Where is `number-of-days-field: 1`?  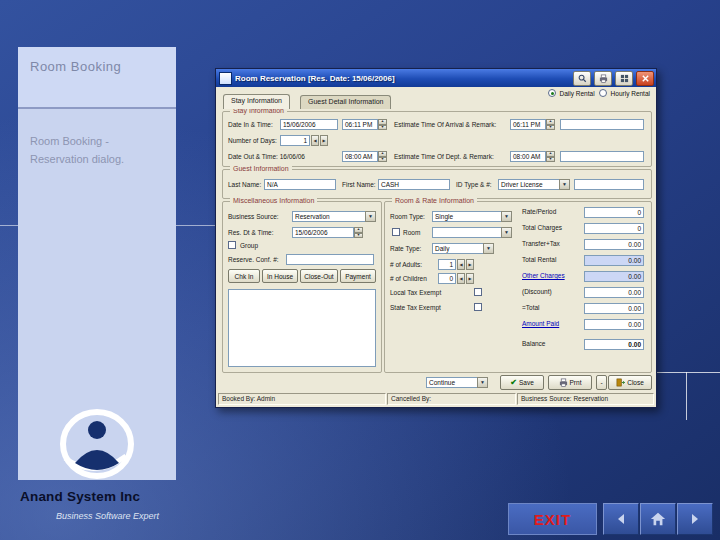
number-of-days-field: 1 is located at coordinates (295, 140).